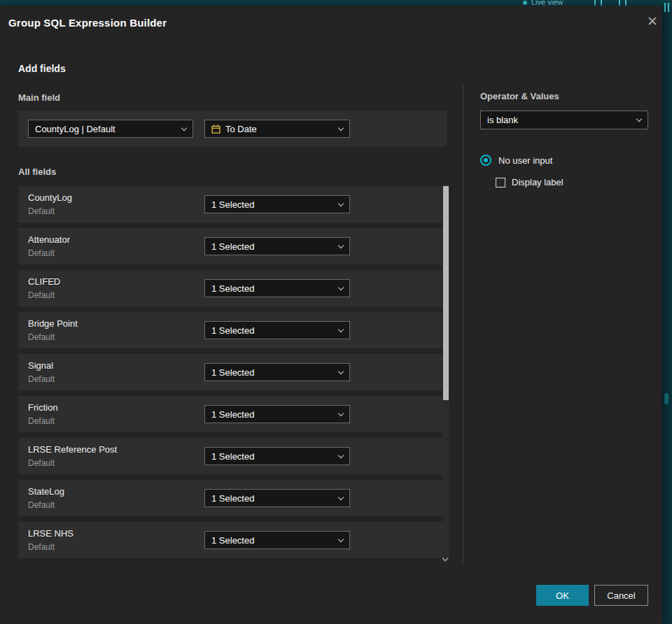  What do you see at coordinates (76, 129) in the screenshot?
I see `dropdown-value: CountyLog | Default` at bounding box center [76, 129].